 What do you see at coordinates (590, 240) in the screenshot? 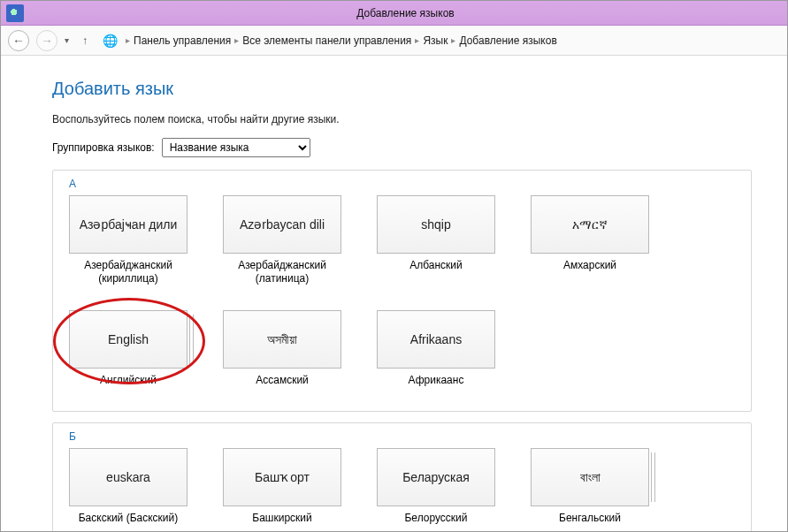
I see `language-item: አማርኛАмхарский` at bounding box center [590, 240].